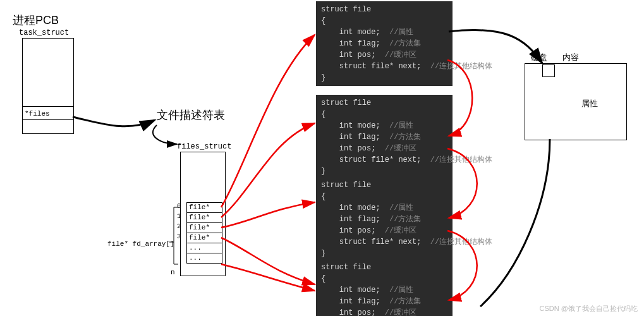 The image size is (644, 316). I want to click on struct-file-4: struct file { int mode; //属性 int flag; /…, so click(384, 288).